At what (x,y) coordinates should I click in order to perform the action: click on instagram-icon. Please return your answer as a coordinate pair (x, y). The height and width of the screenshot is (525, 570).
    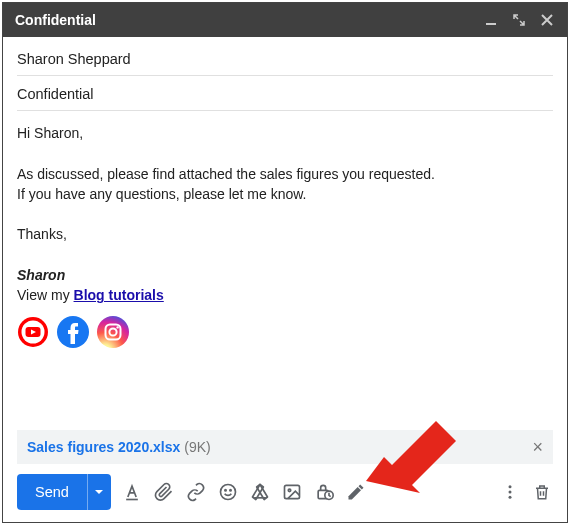
    Looking at the image, I should click on (113, 332).